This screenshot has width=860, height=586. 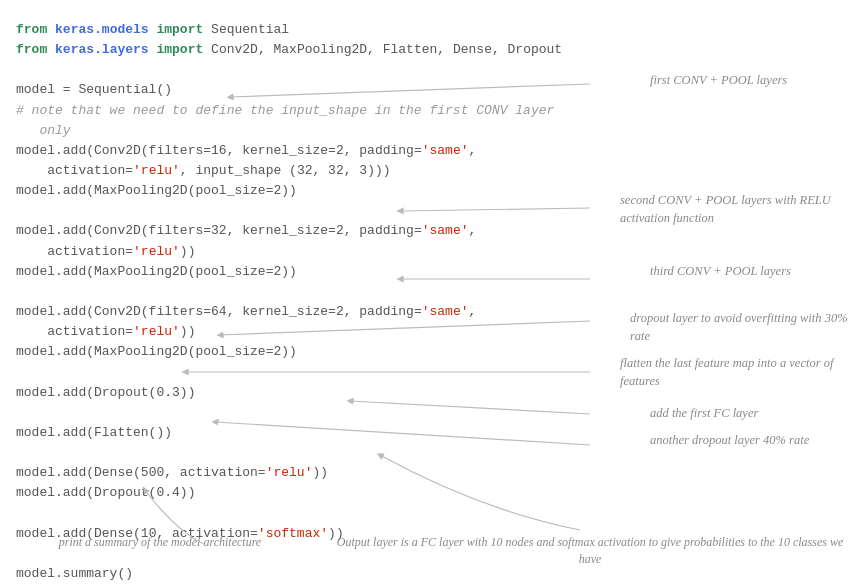 What do you see at coordinates (295, 493) in the screenshot?
I see `dropout-2: model.add(Dropout(0.4))` at bounding box center [295, 493].